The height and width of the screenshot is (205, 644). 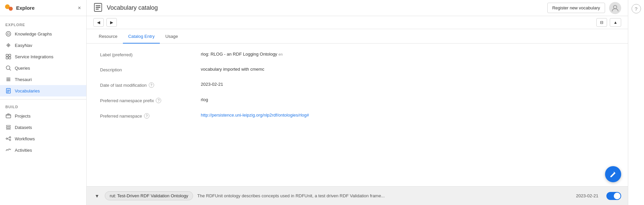 What do you see at coordinates (97, 196) in the screenshot?
I see `collapse-button: ▼` at bounding box center [97, 196].